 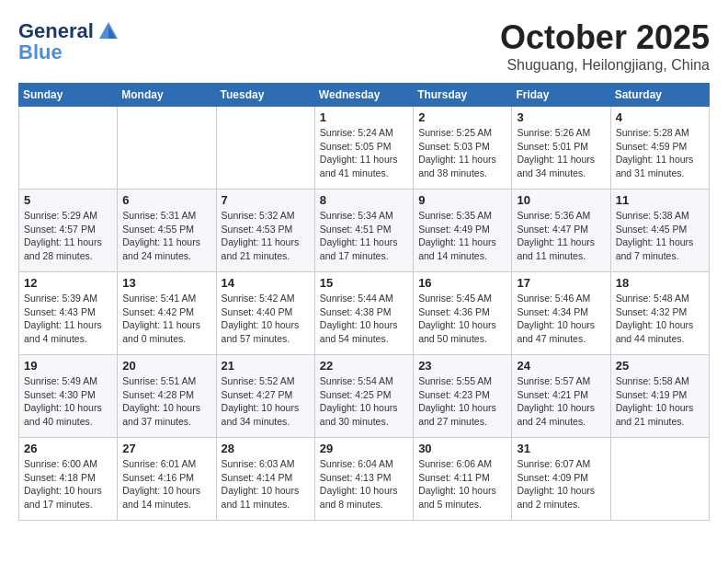 I want to click on day-info: Sunrise: 5:38 AM Sunset: 4:45 PM Dayligh…, so click(x=660, y=236).